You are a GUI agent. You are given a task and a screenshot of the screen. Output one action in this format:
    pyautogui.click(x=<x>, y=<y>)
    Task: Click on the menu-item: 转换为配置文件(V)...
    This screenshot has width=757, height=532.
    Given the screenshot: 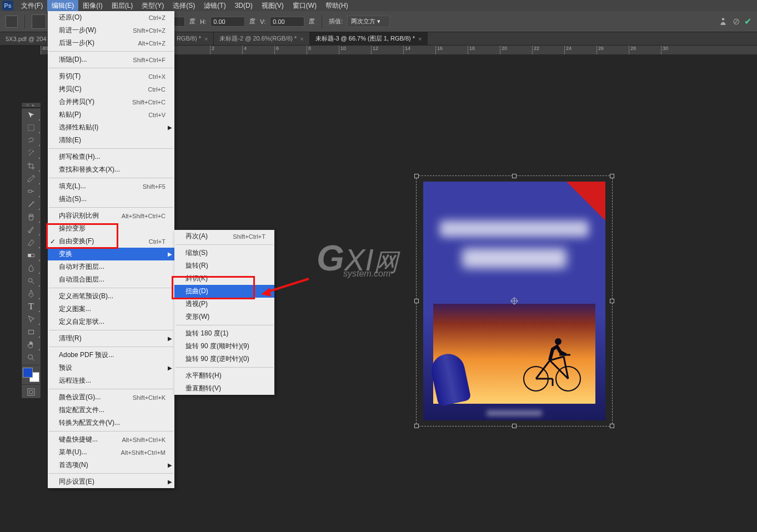 What is the action you would take?
    pyautogui.click(x=111, y=423)
    